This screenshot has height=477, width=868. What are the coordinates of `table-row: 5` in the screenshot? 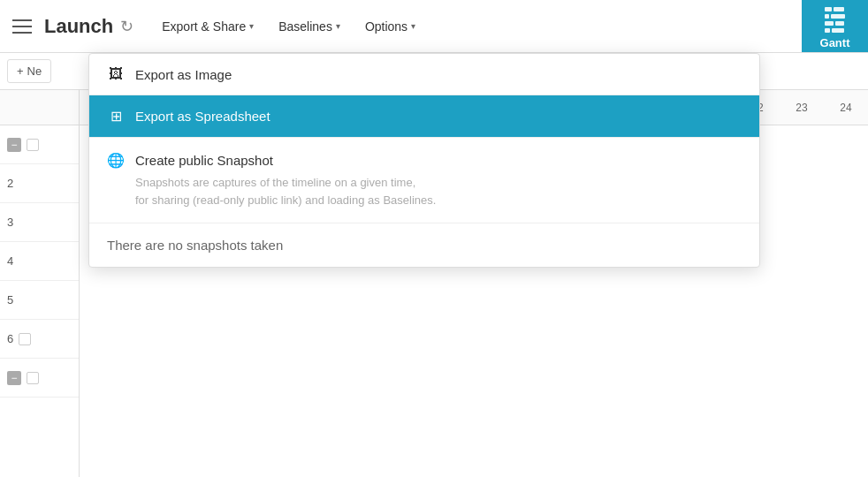 It's located at (39, 300).